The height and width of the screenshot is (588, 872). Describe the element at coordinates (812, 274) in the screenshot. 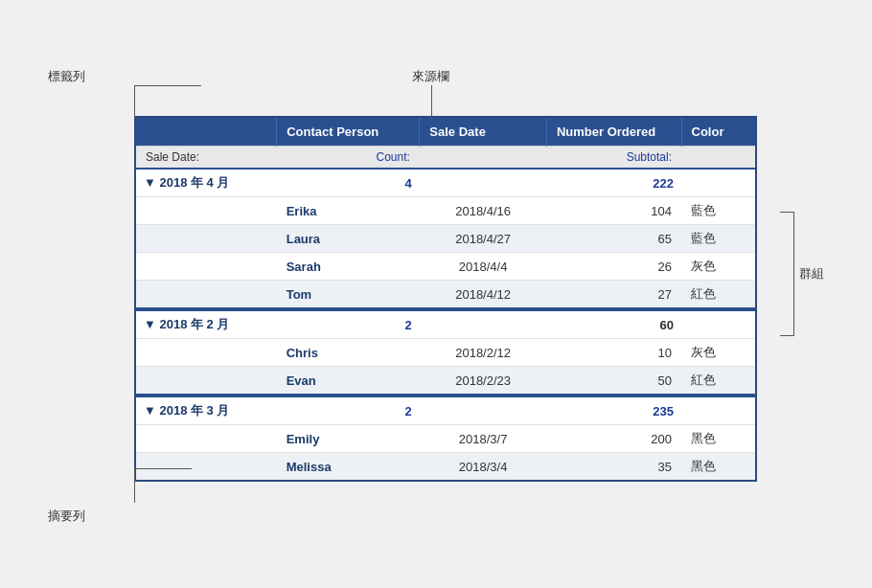

I see `annotation-group-label: 群組` at that location.